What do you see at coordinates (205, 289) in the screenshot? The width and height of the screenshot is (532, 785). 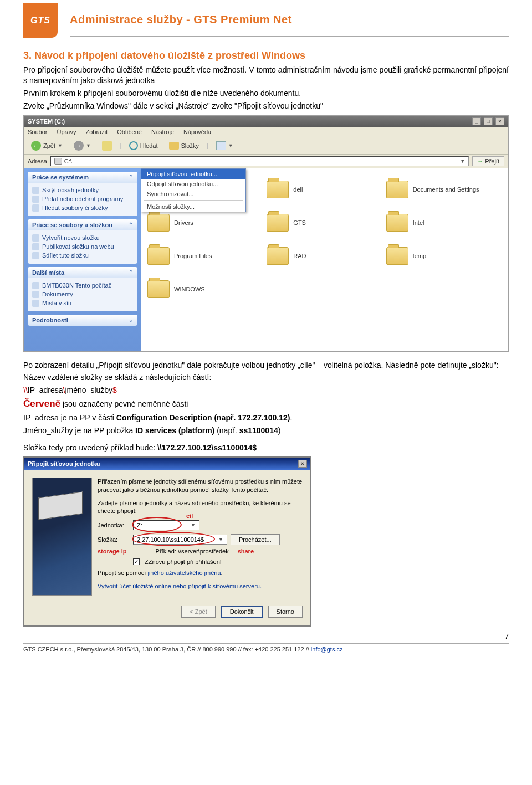 I see `folder-item: WINDOWS` at bounding box center [205, 289].